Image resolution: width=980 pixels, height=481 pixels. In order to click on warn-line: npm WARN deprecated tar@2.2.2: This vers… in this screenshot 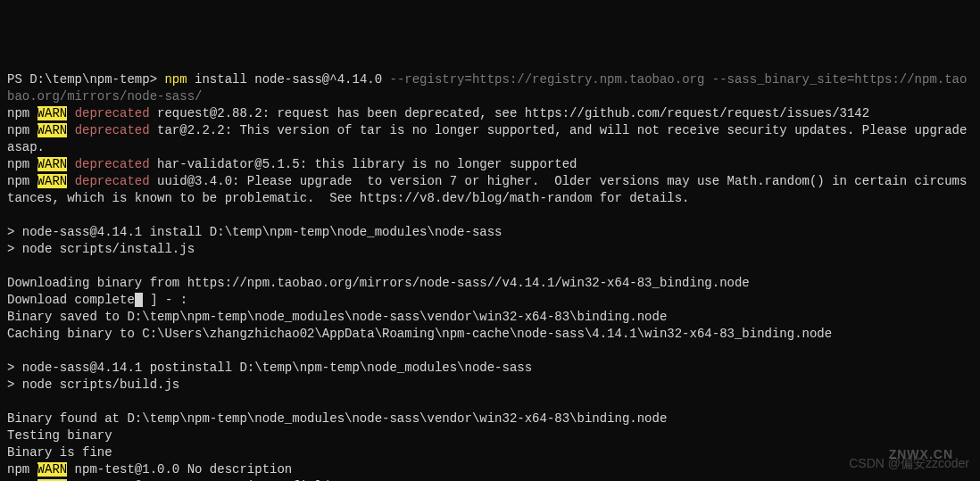, I will do `click(490, 139)`.